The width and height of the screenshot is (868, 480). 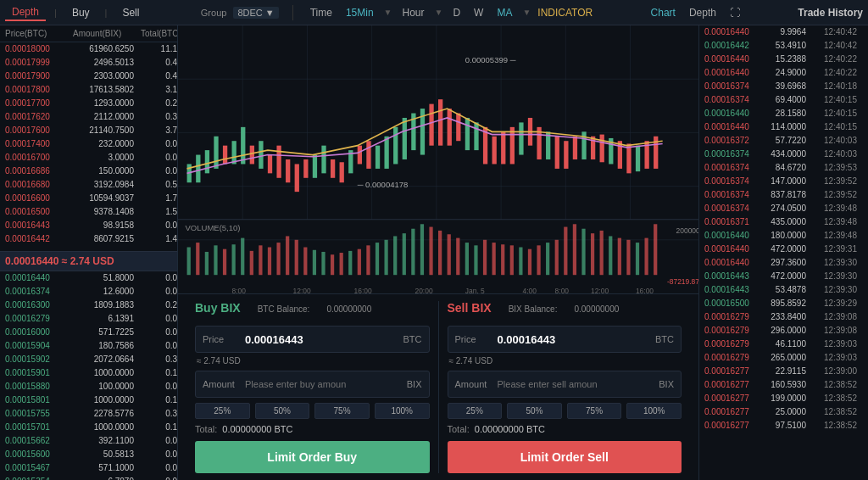 What do you see at coordinates (402, 410) in the screenshot?
I see `buy-pct-100: 100%` at bounding box center [402, 410].